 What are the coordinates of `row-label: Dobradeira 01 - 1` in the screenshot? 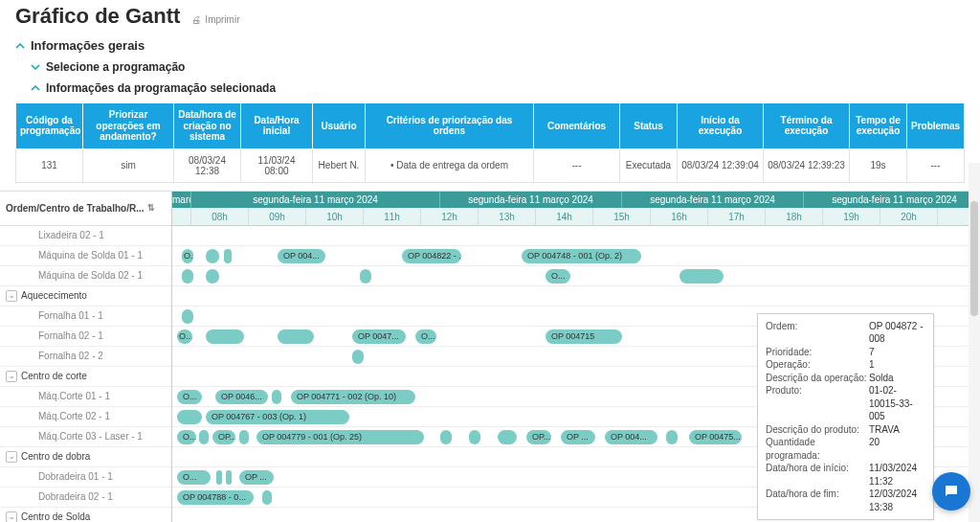 It's located at (76, 477).